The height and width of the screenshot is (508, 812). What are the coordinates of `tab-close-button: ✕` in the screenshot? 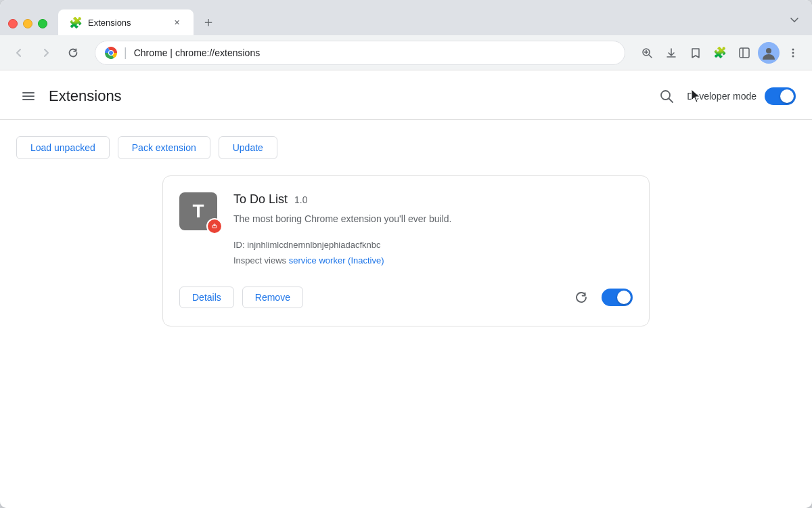 It's located at (177, 22).